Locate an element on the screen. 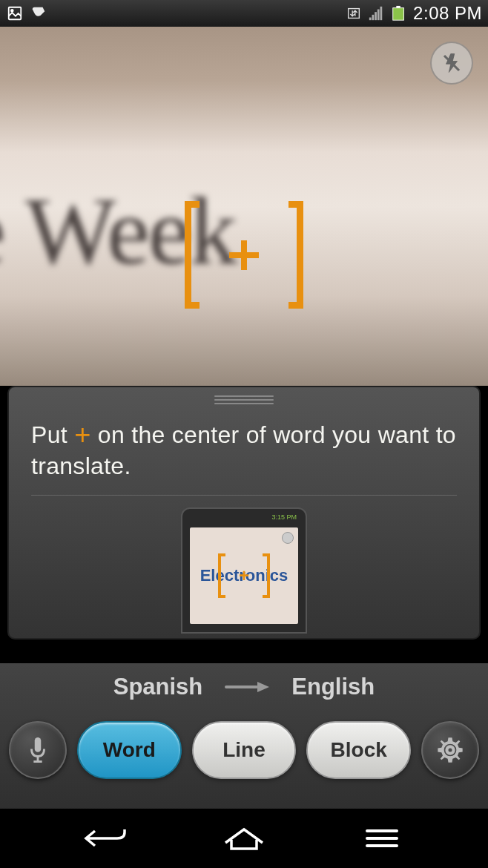 The height and width of the screenshot is (868, 488). gear-icon is located at coordinates (450, 750).